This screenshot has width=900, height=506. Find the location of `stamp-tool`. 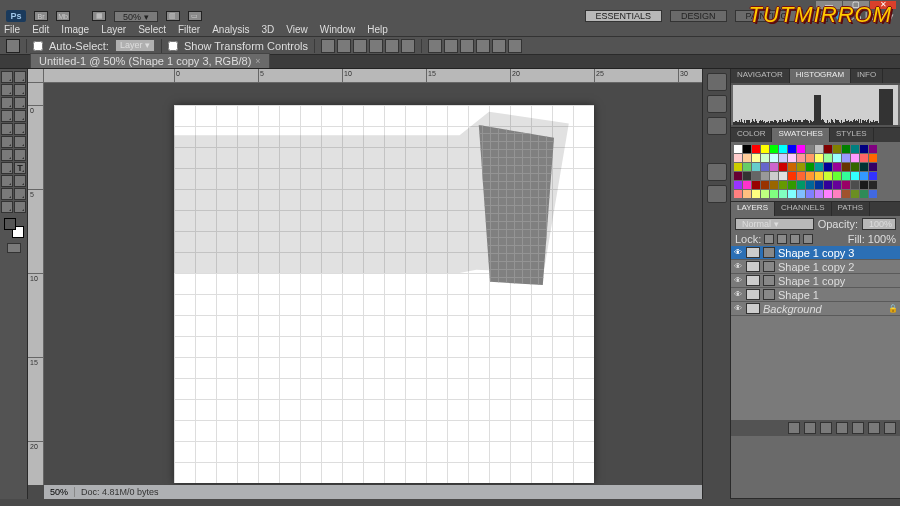

stamp-tool is located at coordinates (7, 129).